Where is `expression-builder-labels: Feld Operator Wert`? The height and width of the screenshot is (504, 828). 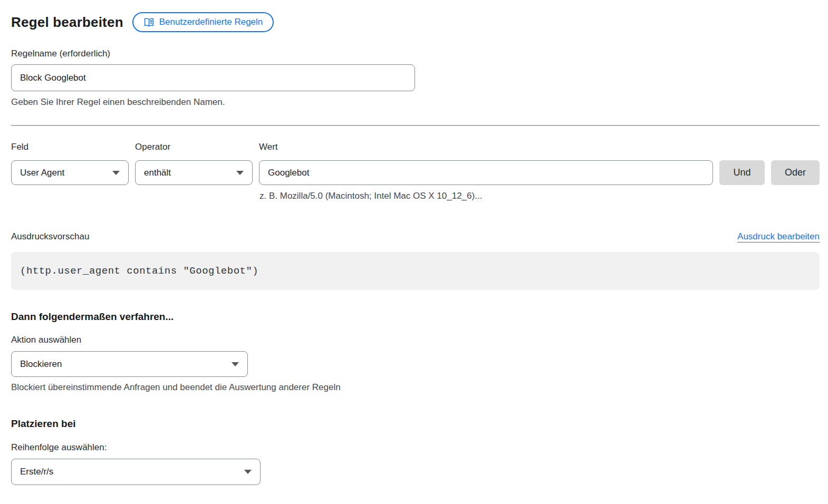 expression-builder-labels: Feld Operator Wert is located at coordinates (416, 147).